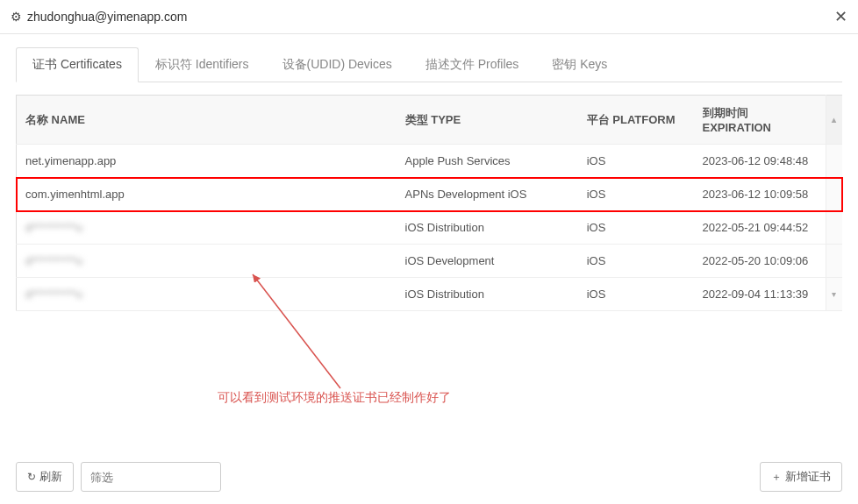 The image size is (858, 504). I want to click on col-type: 类型 TYPE, so click(488, 120).